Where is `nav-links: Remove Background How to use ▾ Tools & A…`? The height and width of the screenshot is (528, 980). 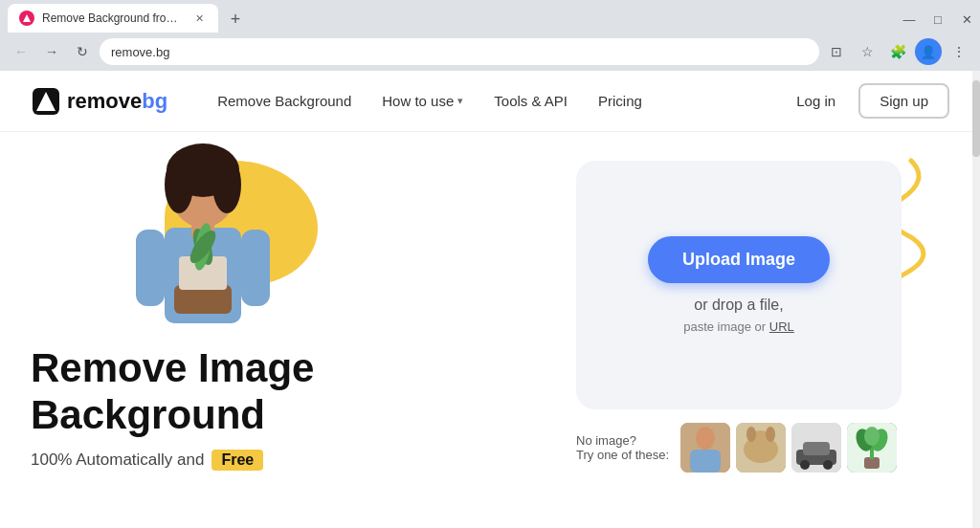
nav-links: Remove Background How to use ▾ Tools & A… is located at coordinates (496, 101).